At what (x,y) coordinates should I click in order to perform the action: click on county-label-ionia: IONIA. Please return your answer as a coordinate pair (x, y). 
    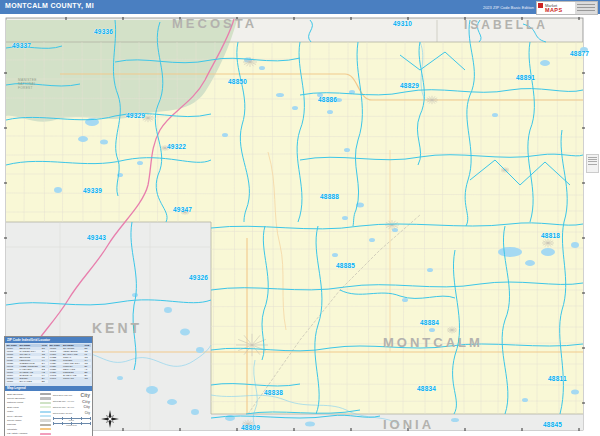
    Looking at the image, I should click on (408, 424).